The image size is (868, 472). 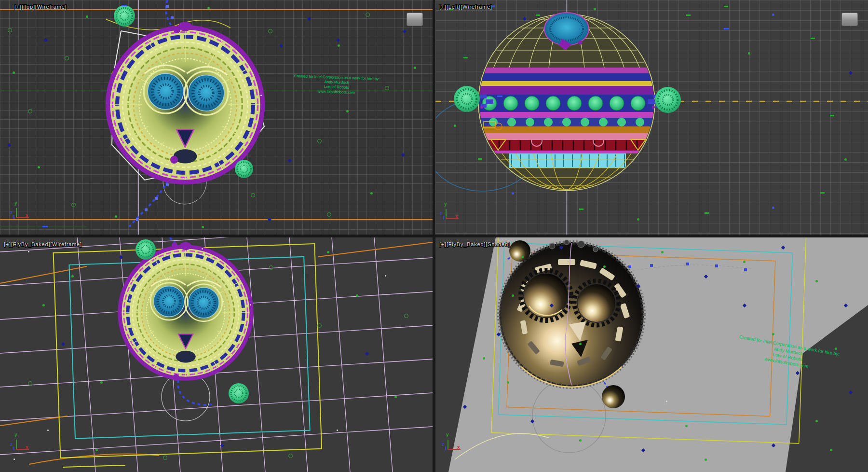 I want to click on viewport-label-left: [+][Left][Wireframe], so click(x=466, y=7).